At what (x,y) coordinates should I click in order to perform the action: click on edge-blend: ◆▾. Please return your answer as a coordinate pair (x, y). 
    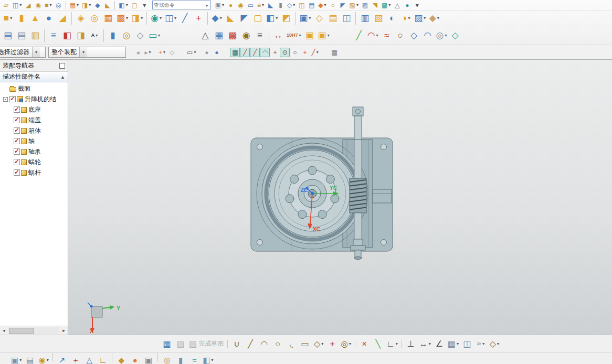
    Looking at the image, I should click on (217, 18).